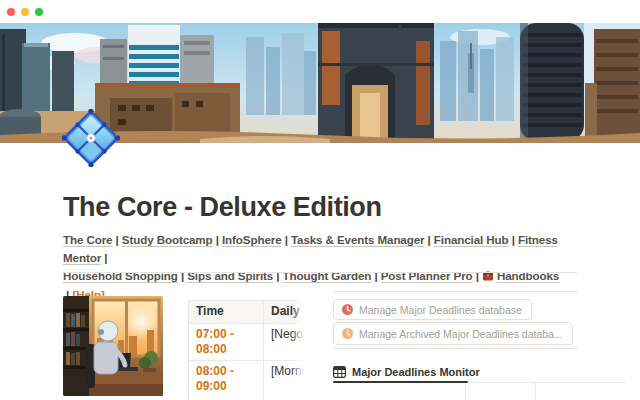  I want to click on nav-link-post-planner-pro: Post Planner Pro, so click(427, 276).